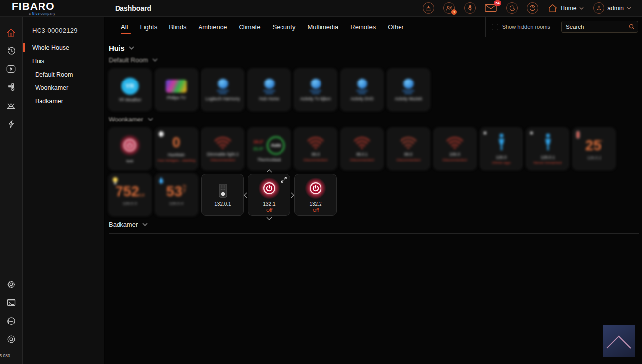 The image size is (642, 364). I want to click on tile-lux-126-0-3: 752Lx 126.0.3, so click(130, 195).